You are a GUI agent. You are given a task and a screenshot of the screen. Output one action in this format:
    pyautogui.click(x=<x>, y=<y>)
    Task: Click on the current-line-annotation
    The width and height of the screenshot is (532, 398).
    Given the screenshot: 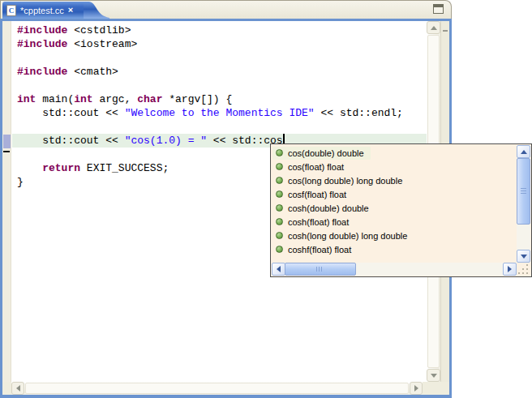 What is the action you would take?
    pyautogui.click(x=6, y=141)
    